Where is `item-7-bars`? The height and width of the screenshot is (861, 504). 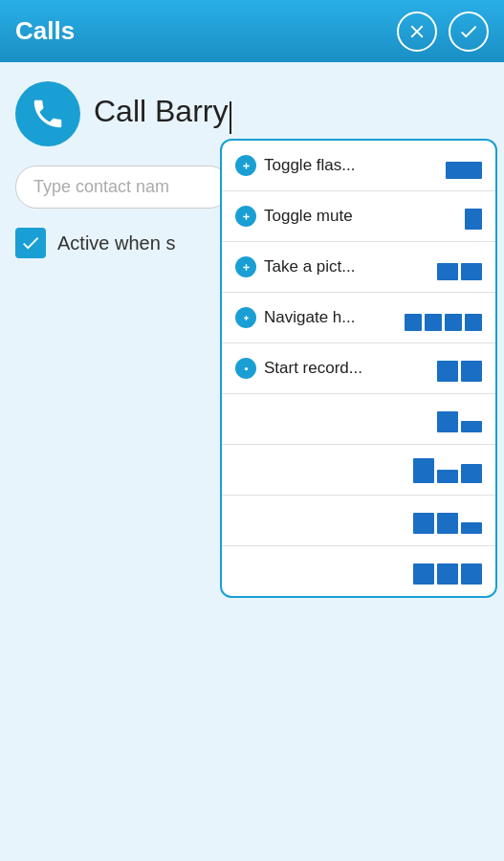
item-7-bars is located at coordinates (448, 470).